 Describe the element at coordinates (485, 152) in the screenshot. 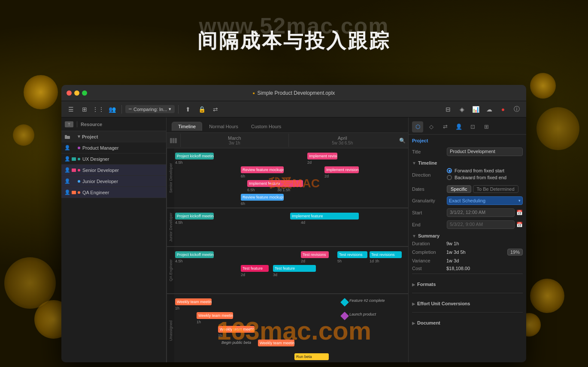

I see `rp-title-input: Product Development` at that location.